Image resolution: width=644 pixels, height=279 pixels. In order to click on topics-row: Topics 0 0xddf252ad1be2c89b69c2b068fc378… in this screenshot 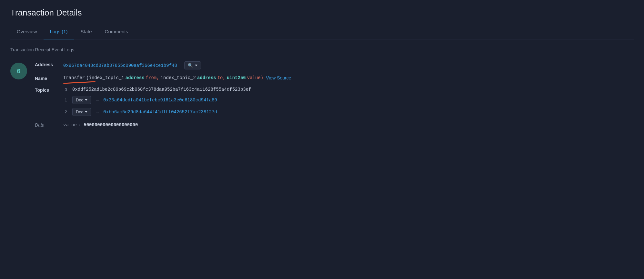, I will do `click(334, 101)`.